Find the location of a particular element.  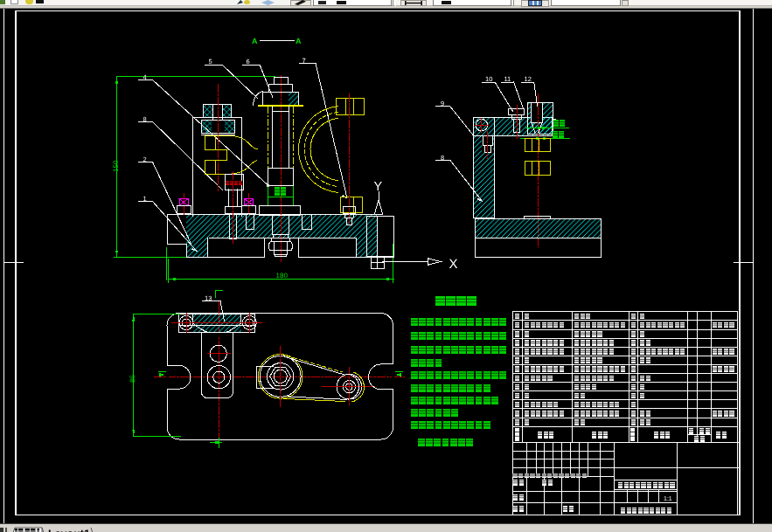

svg-text: X is located at coordinates (454, 264).